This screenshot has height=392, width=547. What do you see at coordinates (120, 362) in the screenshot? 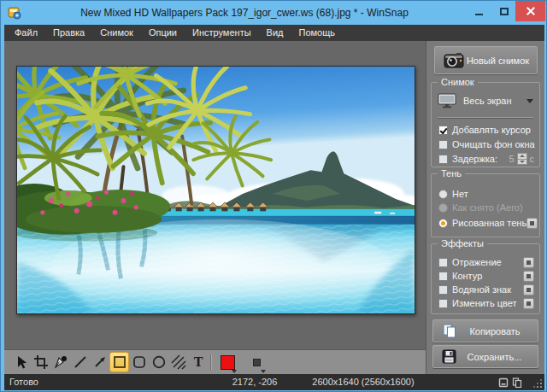
I see `rectangle-icon` at bounding box center [120, 362].